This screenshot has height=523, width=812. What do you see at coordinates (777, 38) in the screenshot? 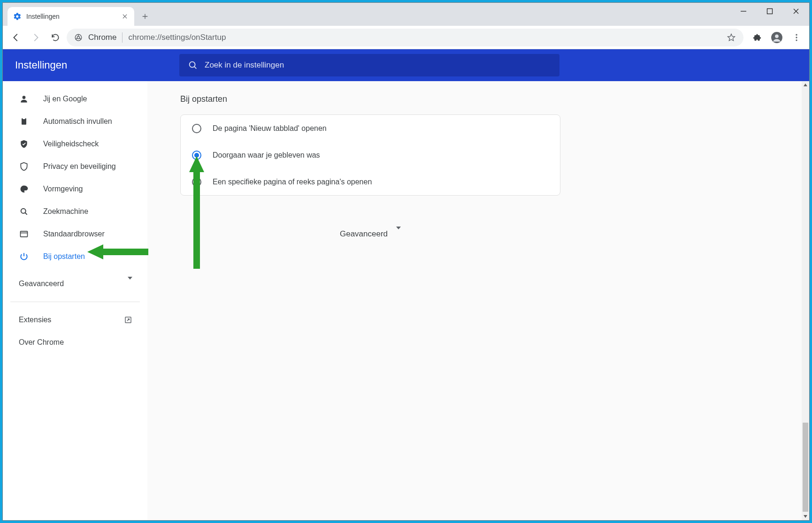
I see `profile-avatar-icon` at bounding box center [777, 38].